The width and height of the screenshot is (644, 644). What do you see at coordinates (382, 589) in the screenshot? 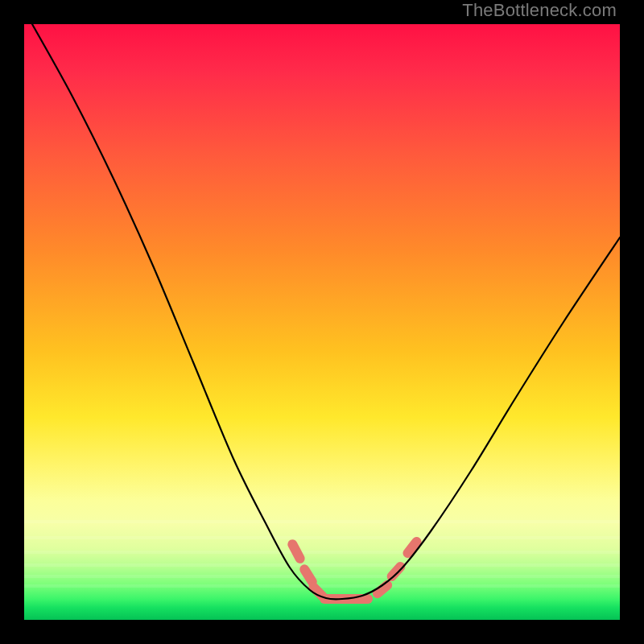
I see `right-low-dash` at bounding box center [382, 589].